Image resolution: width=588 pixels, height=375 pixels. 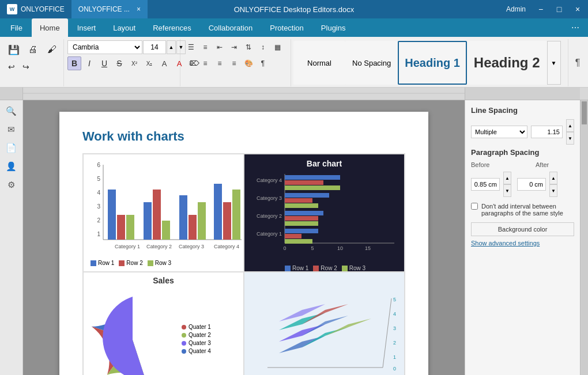 What do you see at coordinates (191, 63) in the screenshot?
I see `align-left-button: ≡` at bounding box center [191, 63].